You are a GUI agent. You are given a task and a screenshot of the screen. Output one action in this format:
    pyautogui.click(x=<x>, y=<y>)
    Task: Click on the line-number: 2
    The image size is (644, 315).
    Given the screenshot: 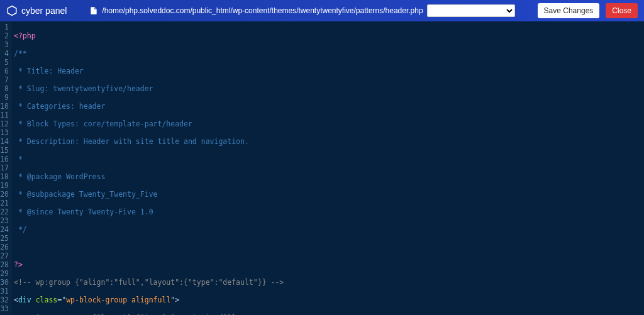 What is the action you would take?
    pyautogui.click(x=4, y=36)
    